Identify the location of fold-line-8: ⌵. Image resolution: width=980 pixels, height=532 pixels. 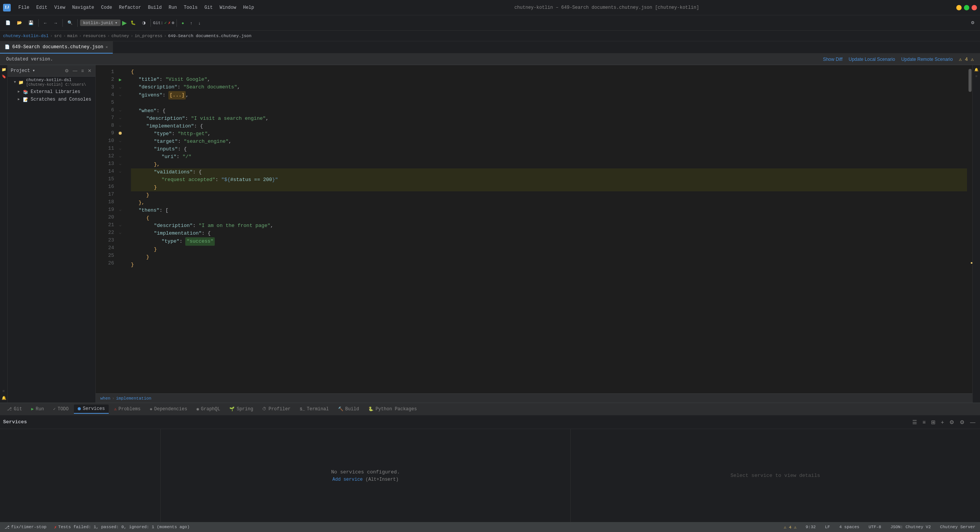
(120, 126).